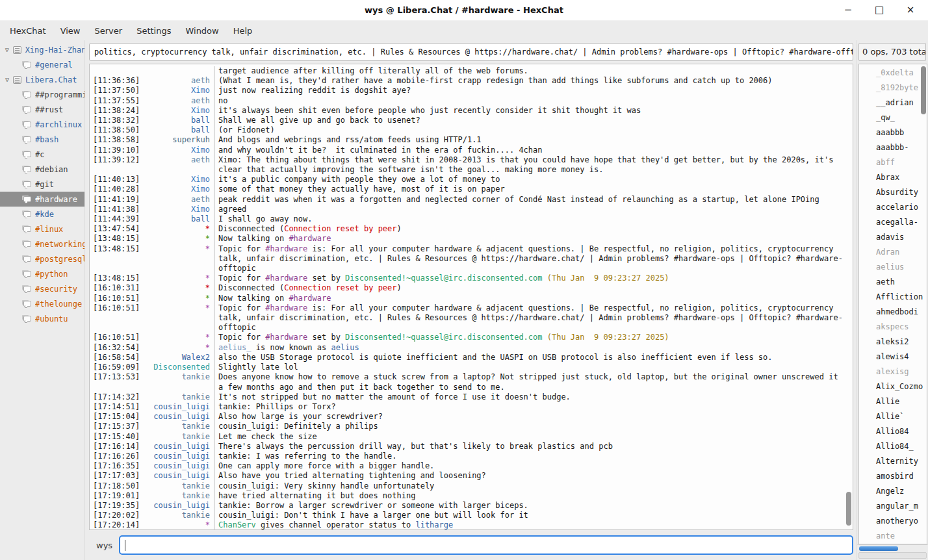 This screenshot has height=560, width=928. Describe the element at coordinates (849, 509) in the screenshot. I see `chat-scrollbar` at that location.